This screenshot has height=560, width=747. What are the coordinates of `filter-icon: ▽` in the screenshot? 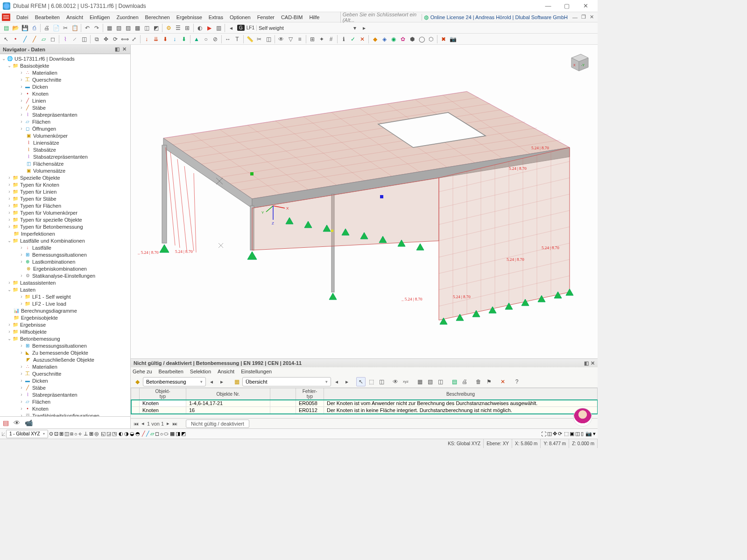 It's located at (290, 39).